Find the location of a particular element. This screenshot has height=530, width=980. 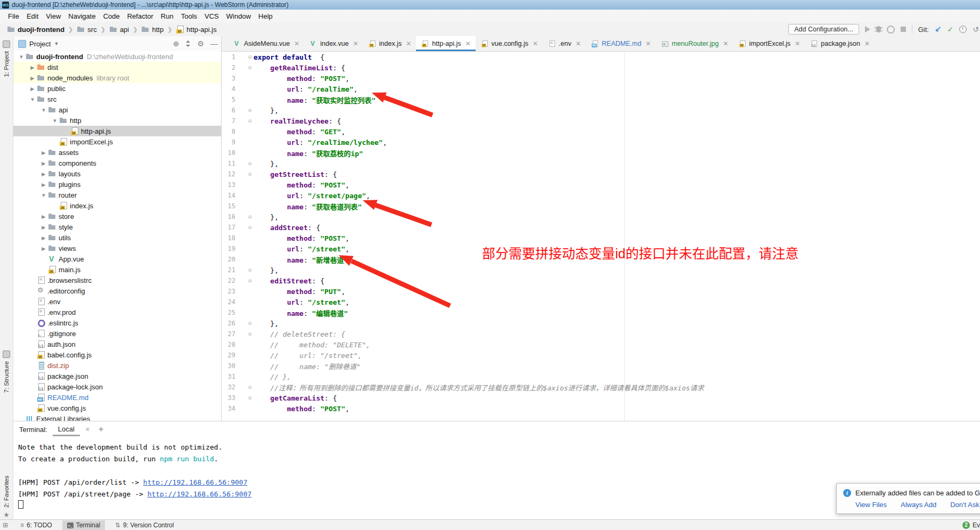

tree-item--env: .env is located at coordinates (117, 301).